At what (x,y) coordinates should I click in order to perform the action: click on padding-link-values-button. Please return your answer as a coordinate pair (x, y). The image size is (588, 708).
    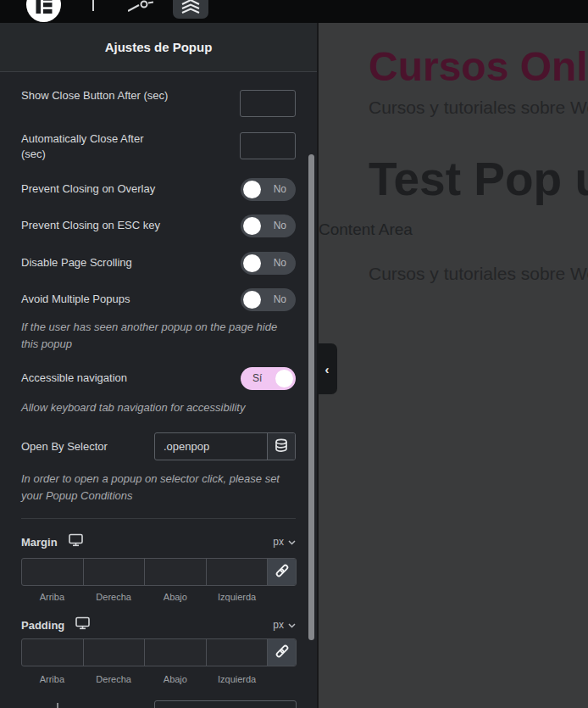
    Looking at the image, I should click on (281, 653).